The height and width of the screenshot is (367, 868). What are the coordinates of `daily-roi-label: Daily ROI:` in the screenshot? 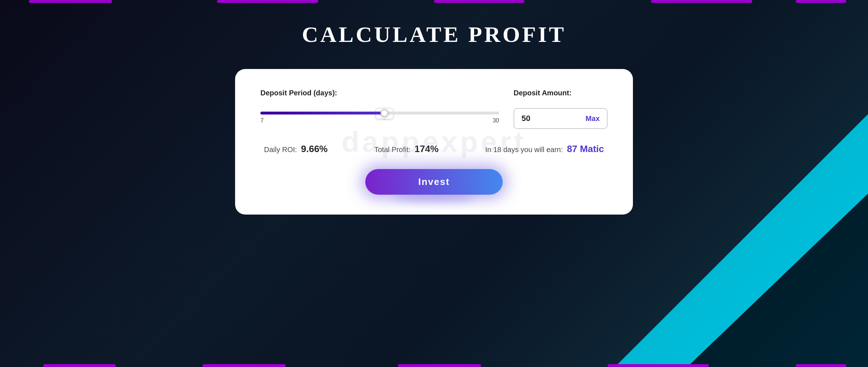 It's located at (281, 150).